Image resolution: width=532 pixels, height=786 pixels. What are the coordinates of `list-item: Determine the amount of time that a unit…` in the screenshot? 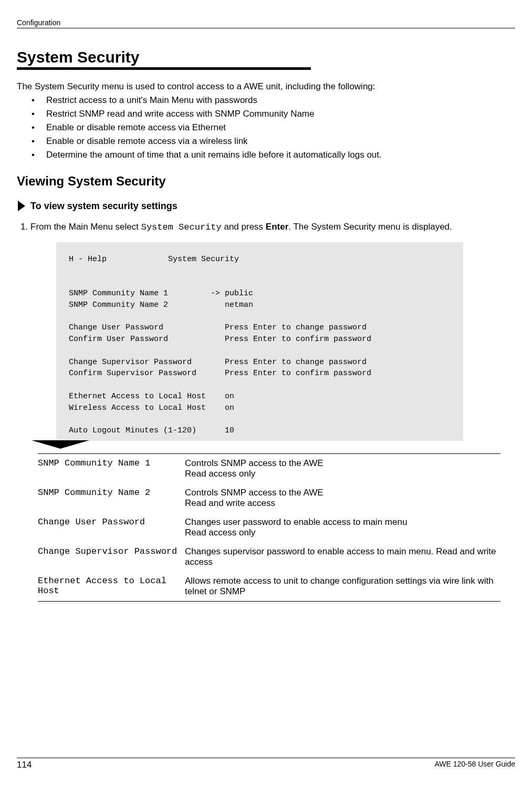 It's located at (273, 155).